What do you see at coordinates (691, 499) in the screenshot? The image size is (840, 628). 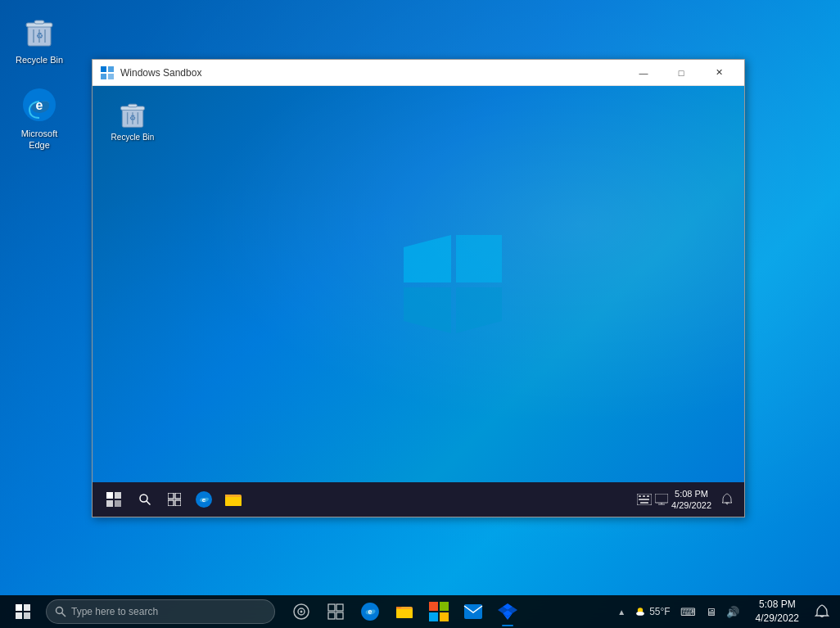 I see `sandbox-clock: 5:08 PM 4/29/2022` at bounding box center [691, 499].